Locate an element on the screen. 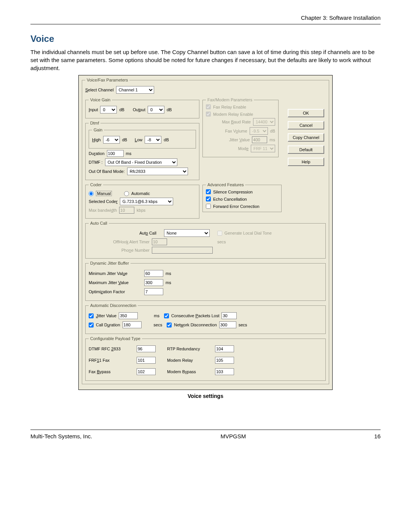  pl-modemrelay-input is located at coordinates (225, 360).